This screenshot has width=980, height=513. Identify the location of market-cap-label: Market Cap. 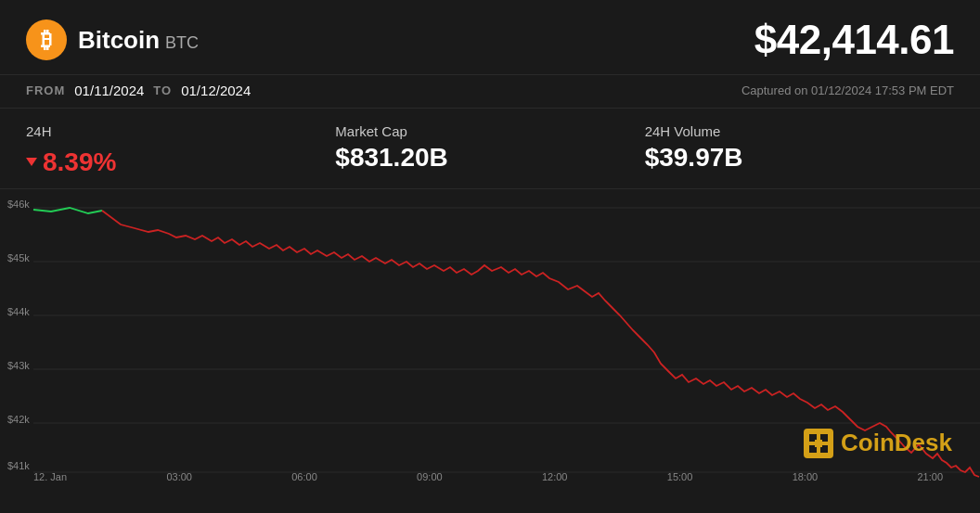
(490, 132).